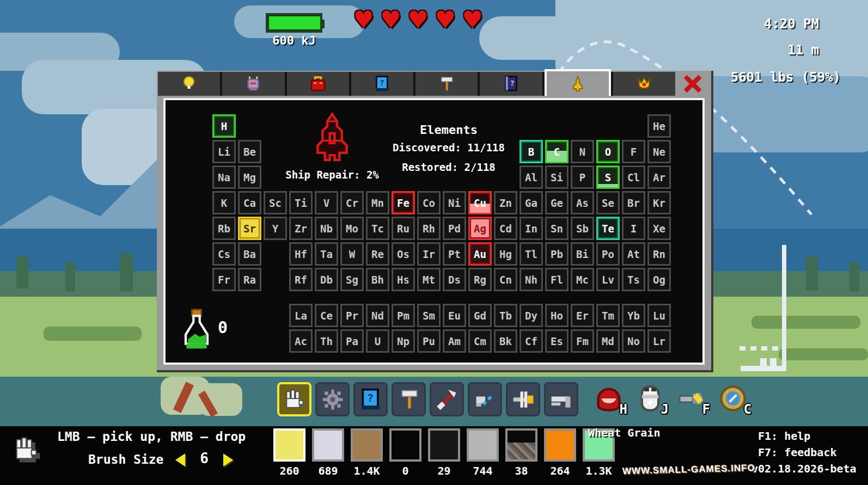  What do you see at coordinates (327, 316) in the screenshot?
I see `element-Ce: Ce` at bounding box center [327, 316].